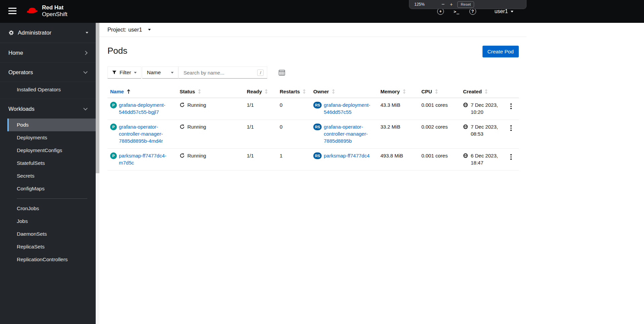  What do you see at coordinates (12, 12) in the screenshot?
I see `nav-toggle-icon` at bounding box center [12, 12].